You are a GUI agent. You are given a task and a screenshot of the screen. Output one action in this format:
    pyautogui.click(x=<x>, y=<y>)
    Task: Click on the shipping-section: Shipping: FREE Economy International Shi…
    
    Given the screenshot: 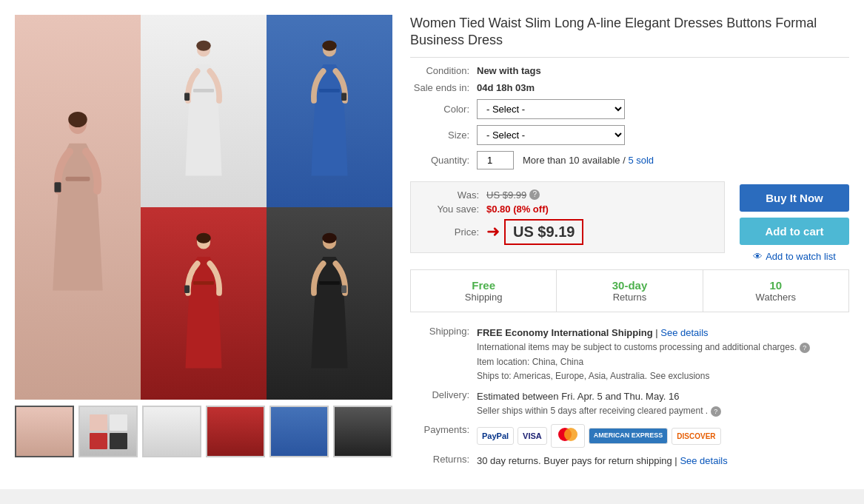 What is the action you would take?
    pyautogui.click(x=629, y=400)
    